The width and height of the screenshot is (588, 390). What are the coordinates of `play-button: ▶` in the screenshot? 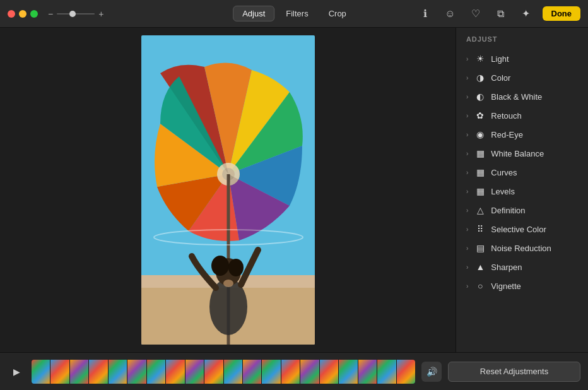 It's located at (16, 372).